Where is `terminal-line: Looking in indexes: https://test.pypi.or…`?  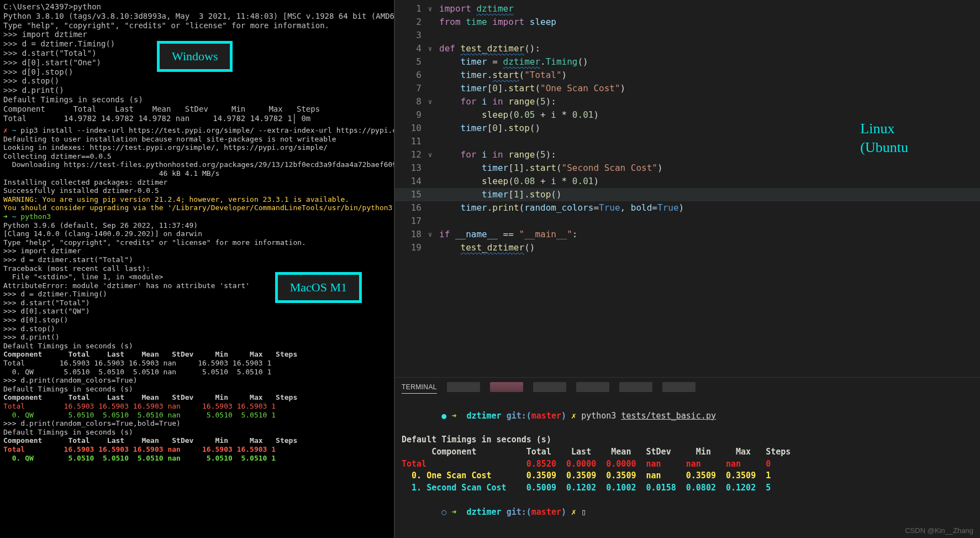 terminal-line: Looking in indexes: https://test.pypi.or… is located at coordinates (197, 148).